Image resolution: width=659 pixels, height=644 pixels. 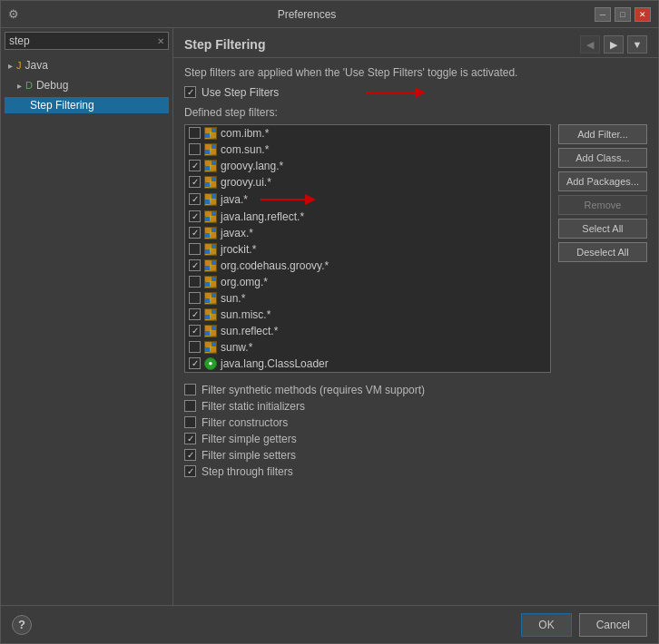 I want to click on filter-item: sun.reflect.*, so click(x=368, y=331).